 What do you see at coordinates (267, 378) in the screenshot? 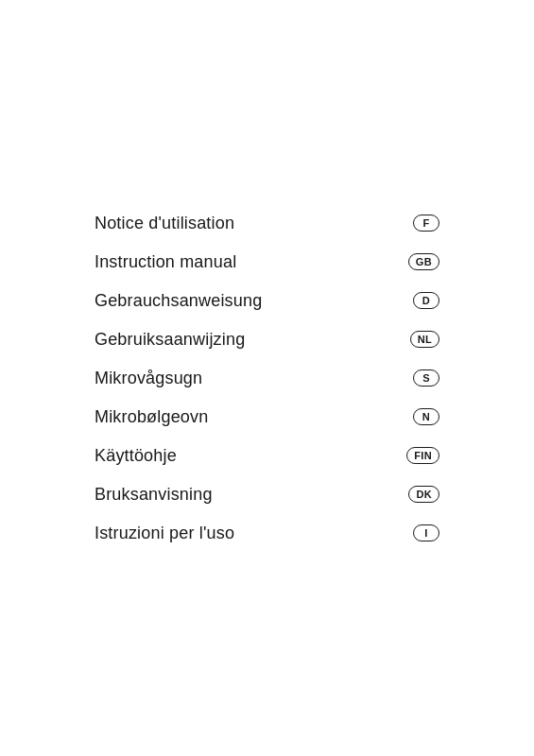
I see `menu-item: MikrovågsugnS` at bounding box center [267, 378].